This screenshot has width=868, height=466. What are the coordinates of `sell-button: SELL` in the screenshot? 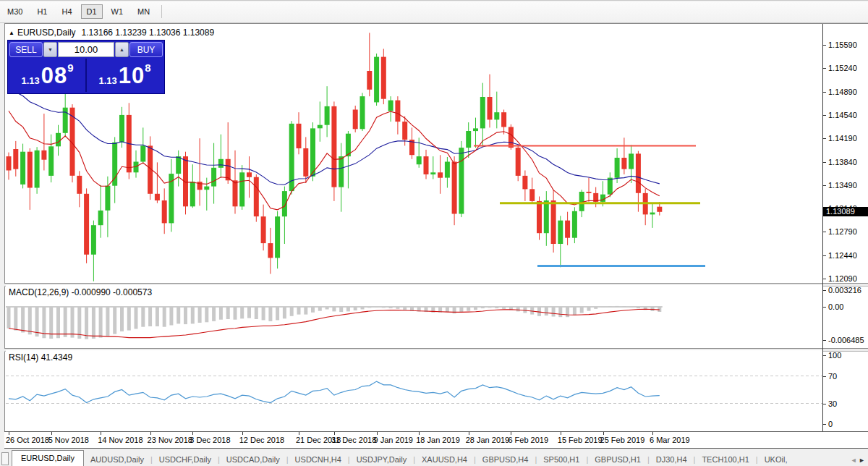 It's located at (26, 49).